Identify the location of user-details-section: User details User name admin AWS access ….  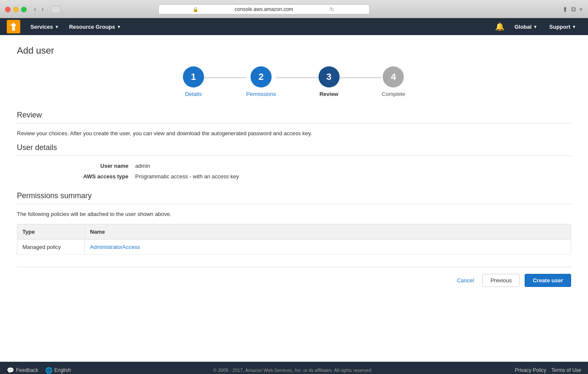
(294, 161).